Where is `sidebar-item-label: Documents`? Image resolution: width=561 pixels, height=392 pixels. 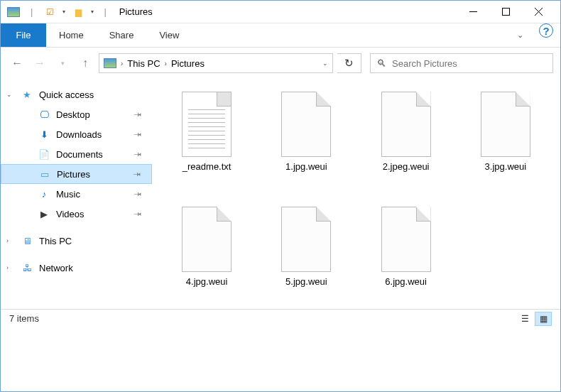 sidebar-item-label: Documents is located at coordinates (80, 155).